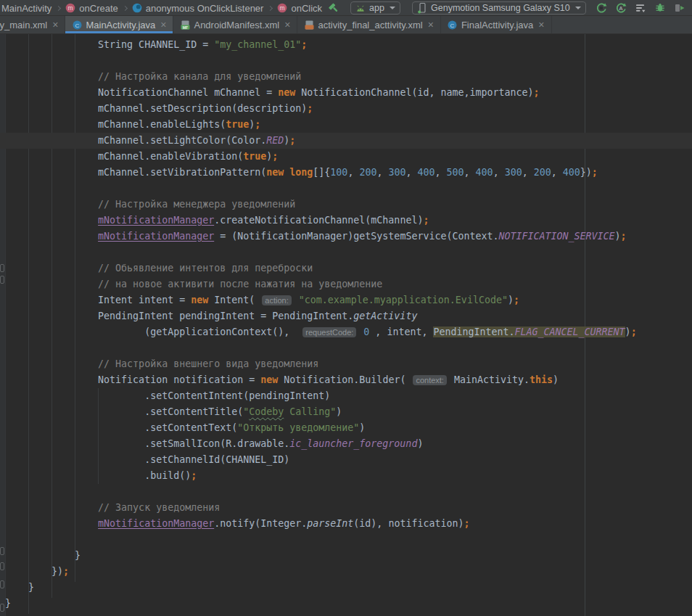  I want to click on code-token: , intent,, so click(401, 332).